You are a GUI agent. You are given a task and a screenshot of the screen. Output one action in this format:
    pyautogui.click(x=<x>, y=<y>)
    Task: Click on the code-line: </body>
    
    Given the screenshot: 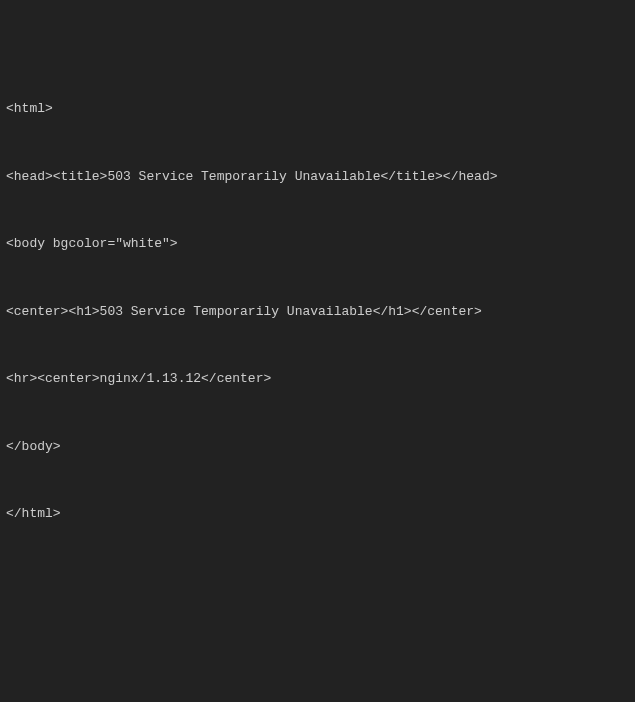 What is the action you would take?
    pyautogui.click(x=318, y=448)
    